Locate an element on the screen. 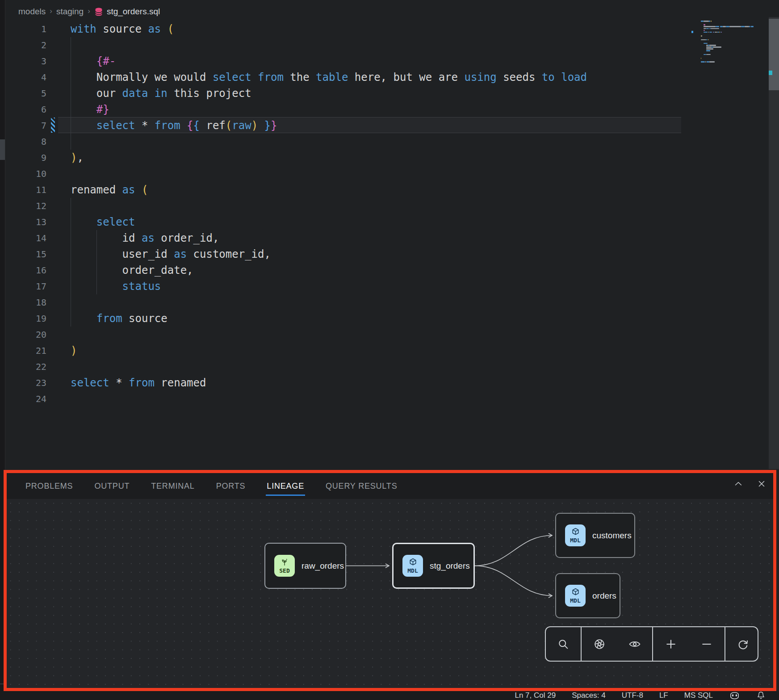 The image size is (779, 700). line-number: 10 is located at coordinates (26, 174).